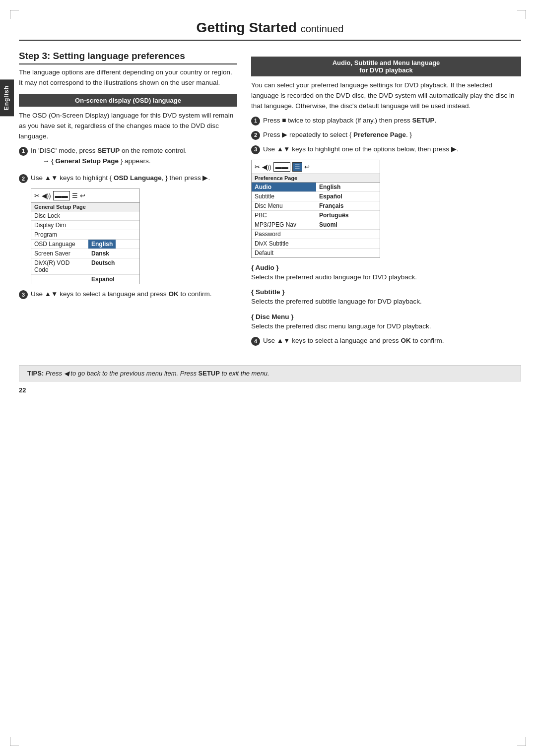 The image size is (536, 756). What do you see at coordinates (282, 167) in the screenshot?
I see `pref-icons: ✂ ◀)) ▬▬ ☰ ↩` at bounding box center [282, 167].